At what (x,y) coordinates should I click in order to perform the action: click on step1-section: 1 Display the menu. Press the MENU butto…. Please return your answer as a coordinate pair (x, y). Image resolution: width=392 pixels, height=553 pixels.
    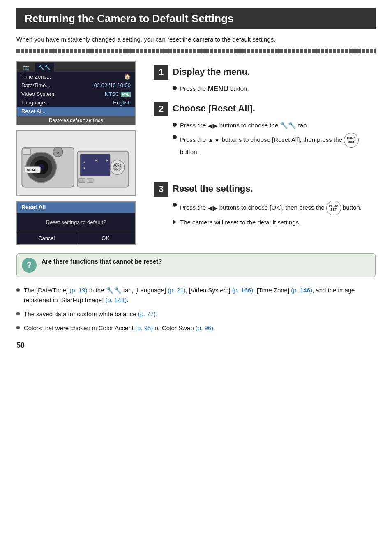
    Looking at the image, I should click on (265, 80).